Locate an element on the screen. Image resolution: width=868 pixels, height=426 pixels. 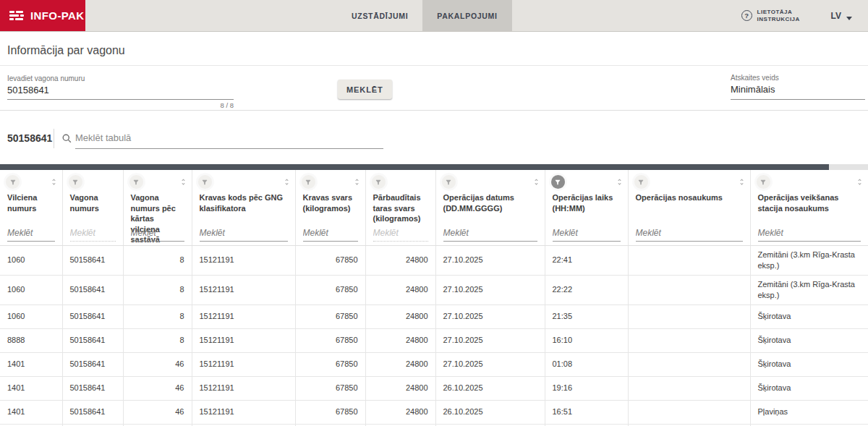
column-header: Pārbaudītais taras svars (kilogramos) is located at coordinates (401, 208).